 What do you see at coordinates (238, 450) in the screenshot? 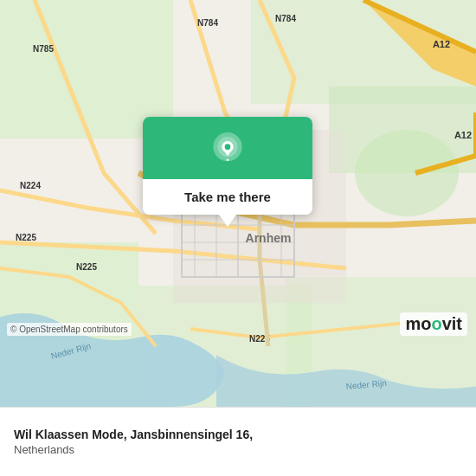
I see `place-country: Netherlands` at bounding box center [238, 450].